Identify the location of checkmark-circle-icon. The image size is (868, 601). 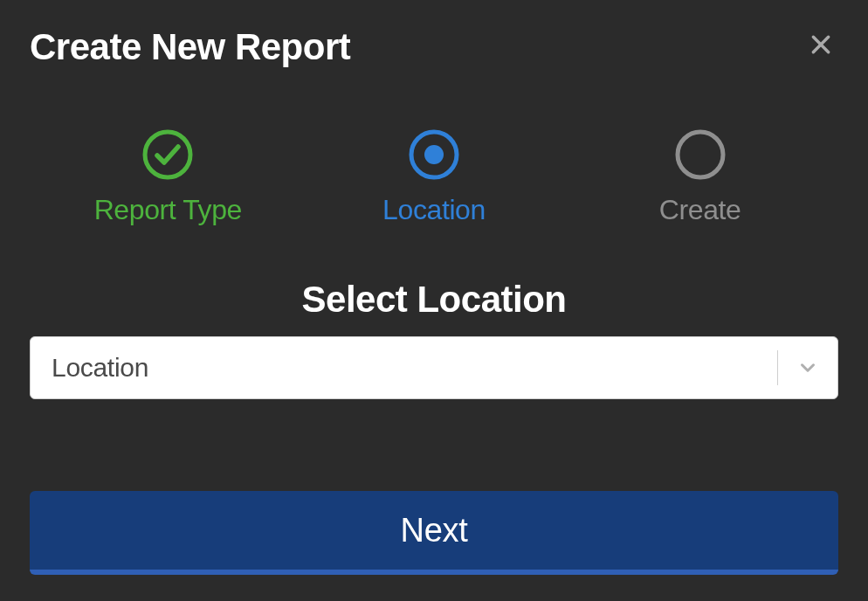
(168, 155).